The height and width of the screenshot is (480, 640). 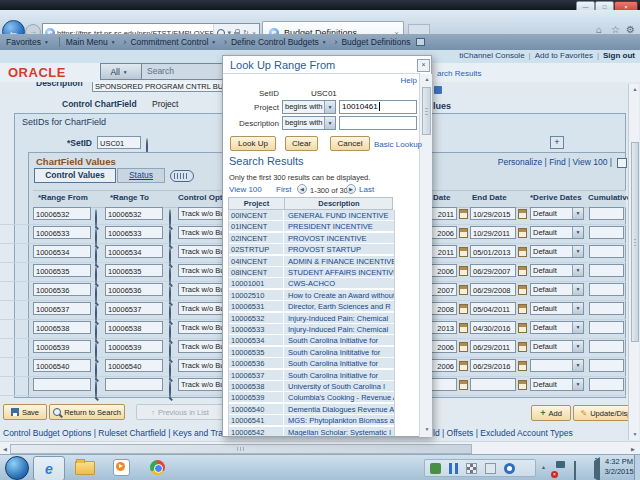 I want to click on result-project-link: 10006535, so click(x=256, y=352).